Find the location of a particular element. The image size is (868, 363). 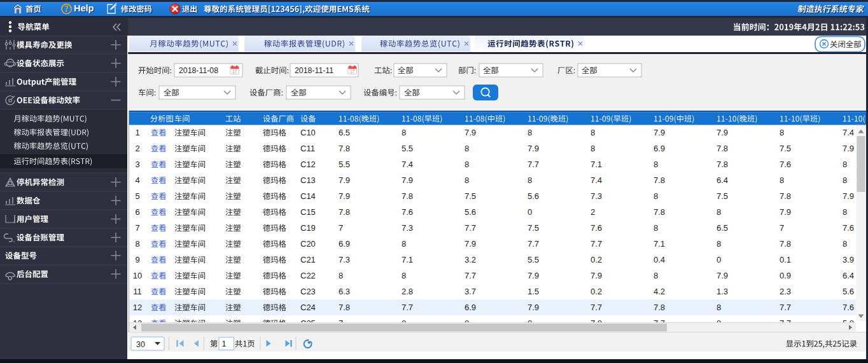

svg-text: Help is located at coordinates (84, 8).